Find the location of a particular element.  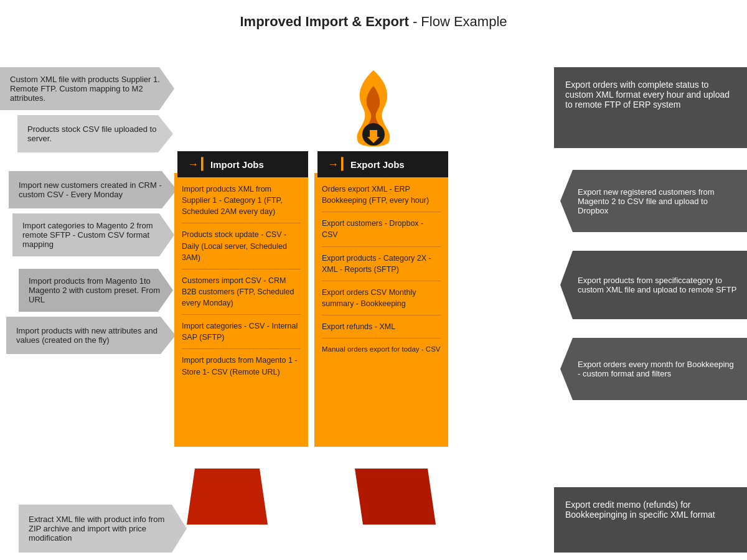

import-job-item-3: Customers import CSV - CRM B2B customers… is located at coordinates (242, 292).